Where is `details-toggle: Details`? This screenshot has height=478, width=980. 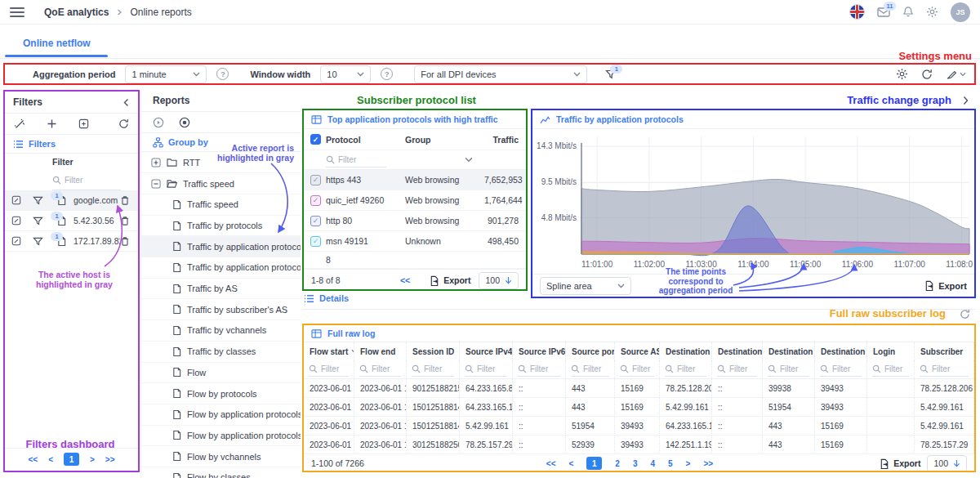 details-toggle: Details is located at coordinates (327, 298).